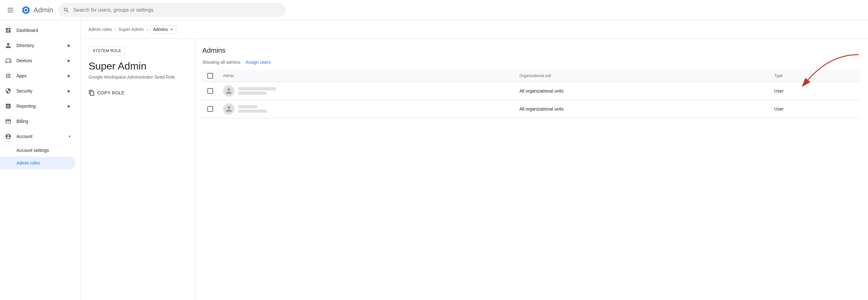 Image resolution: width=868 pixels, height=300 pixels. What do you see at coordinates (25, 46) in the screenshot?
I see `sidebar-label-directory: Directory` at bounding box center [25, 46].